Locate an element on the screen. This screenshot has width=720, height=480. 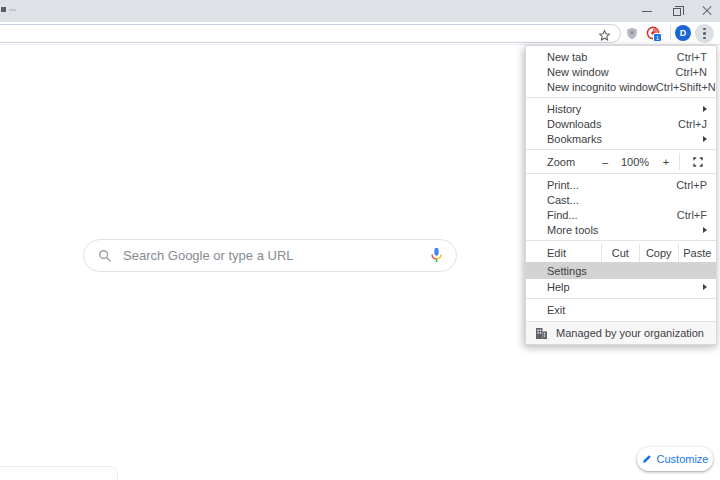
extension-badge: 1 is located at coordinates (658, 38).